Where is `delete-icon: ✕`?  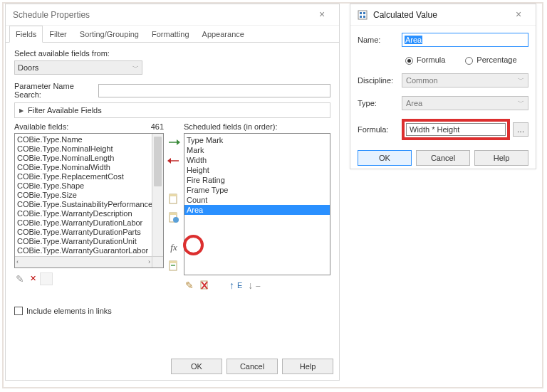 delete-icon: ✕ is located at coordinates (33, 279).